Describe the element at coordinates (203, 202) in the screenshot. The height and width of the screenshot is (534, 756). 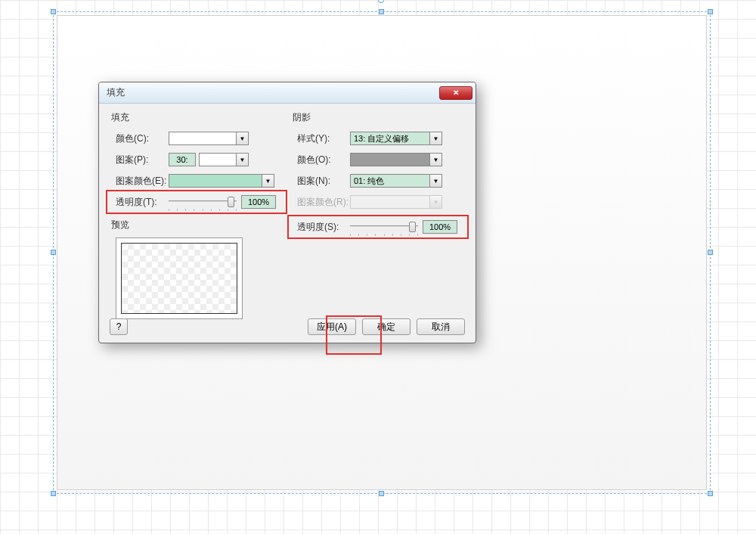
I see `fill-opacity-slider` at that location.